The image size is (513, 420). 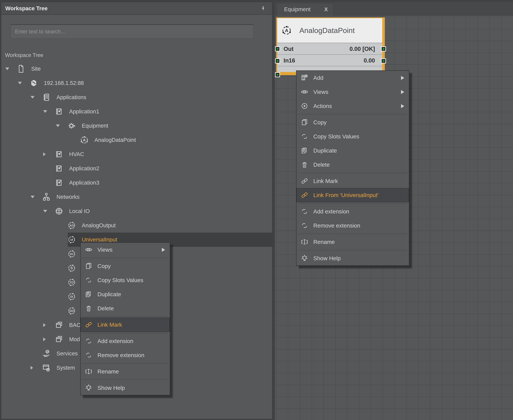 I want to click on tree-item-hvac: HVAC, so click(x=137, y=154).